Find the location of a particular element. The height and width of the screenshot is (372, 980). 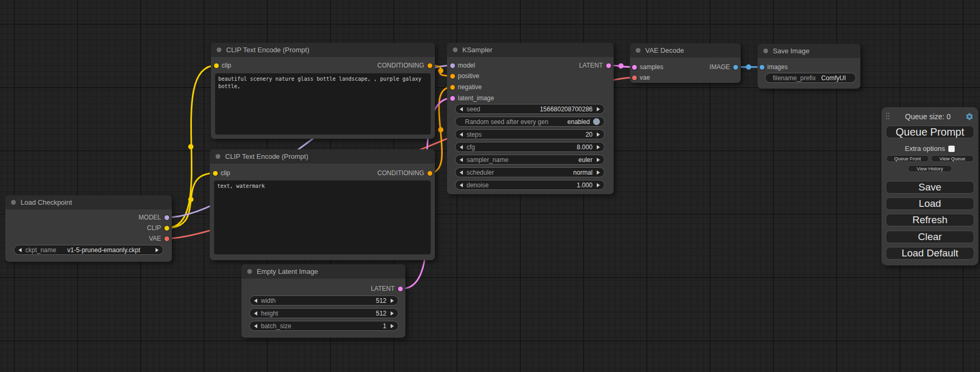

input-slot-model: model is located at coordinates (463, 65).